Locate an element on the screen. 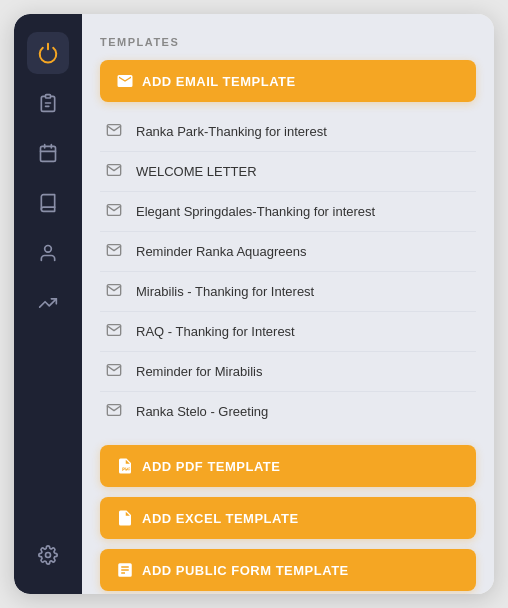  list-item: Mirabilis - Thanking for Interest is located at coordinates (288, 292).